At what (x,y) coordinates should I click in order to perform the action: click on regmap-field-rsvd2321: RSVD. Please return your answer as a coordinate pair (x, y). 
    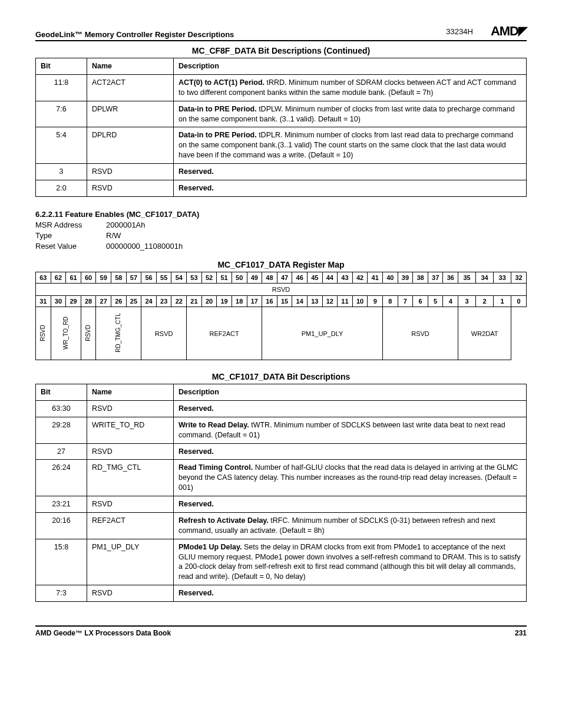
    Looking at the image, I should click on (164, 334).